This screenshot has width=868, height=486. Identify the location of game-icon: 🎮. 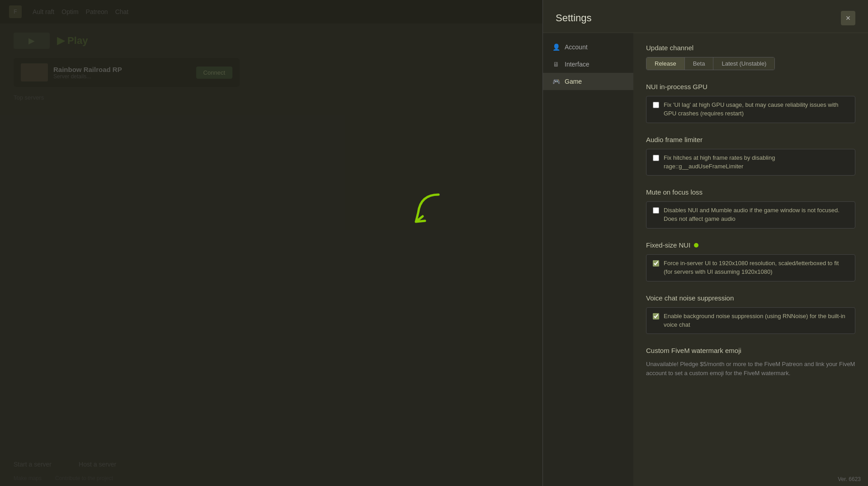
(556, 81).